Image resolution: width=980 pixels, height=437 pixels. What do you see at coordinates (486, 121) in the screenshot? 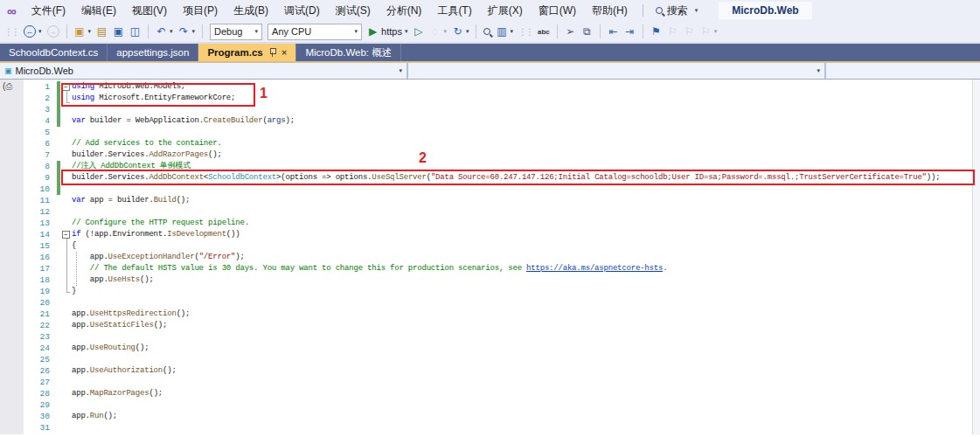
I see `code-line: 4var builder = WebApplication.CreateBuil…` at bounding box center [486, 121].